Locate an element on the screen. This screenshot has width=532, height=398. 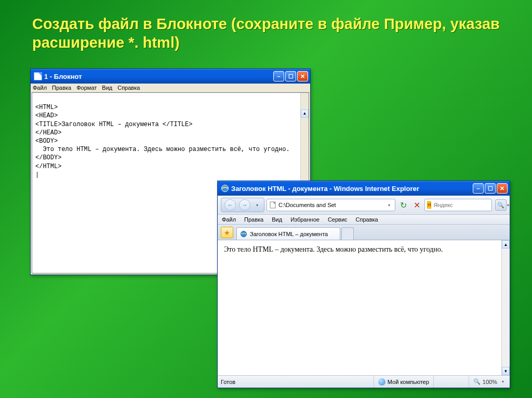
tab-label: Заголовок HTML – документа is located at coordinates (289, 234).